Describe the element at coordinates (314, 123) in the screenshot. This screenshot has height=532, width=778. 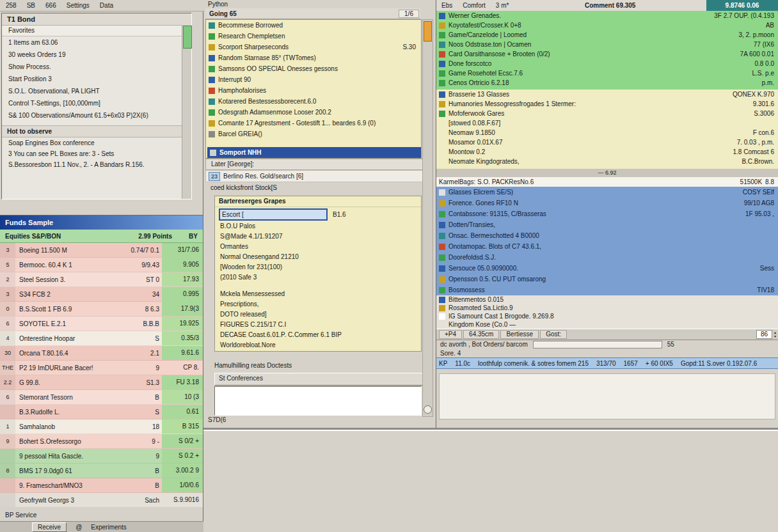
I see `list-item: Comante 17 Agrestsment - Gotestift 1... …` at that location.